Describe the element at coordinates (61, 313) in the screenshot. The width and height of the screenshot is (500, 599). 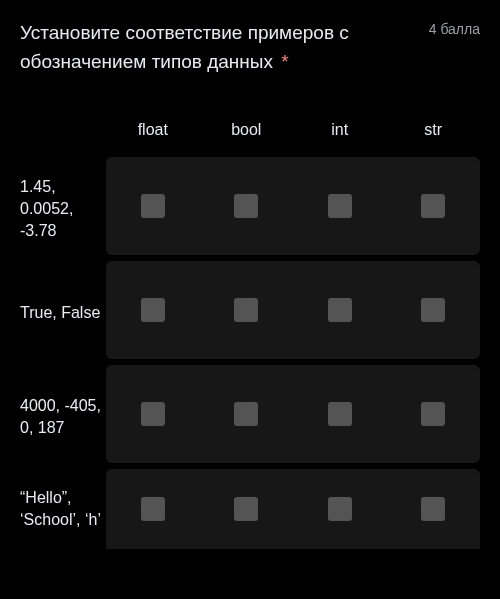
I see `row-label: True, False` at that location.